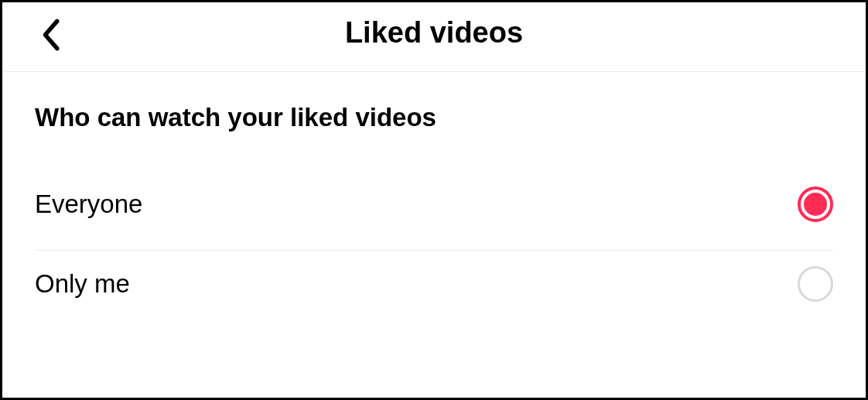  What do you see at coordinates (434, 118) in the screenshot?
I see `section-heading: Who can watch your liked videos` at bounding box center [434, 118].